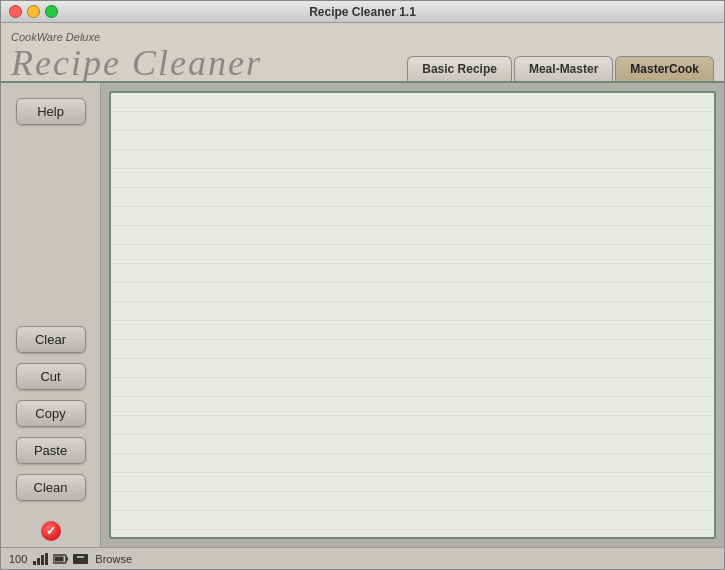 The image size is (725, 570). What do you see at coordinates (114, 559) in the screenshot?
I see `browse-label: Browse` at bounding box center [114, 559].